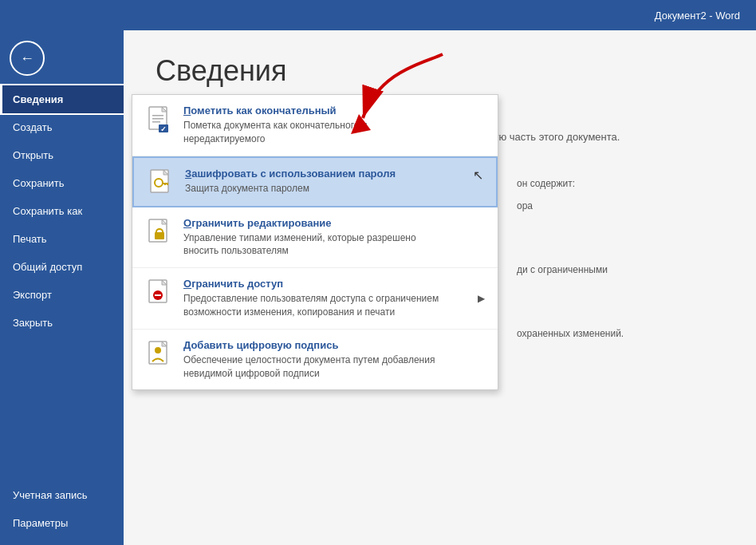  I want to click on sidebar-item-save: Сохранить, so click(62, 184).